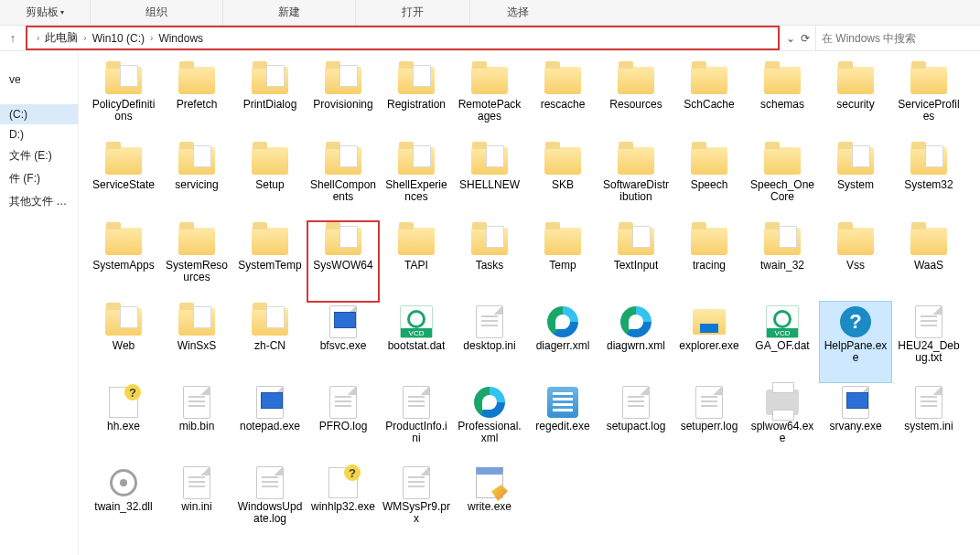 This screenshot has height=555, width=980. I want to click on file-item: schemas, so click(782, 101).